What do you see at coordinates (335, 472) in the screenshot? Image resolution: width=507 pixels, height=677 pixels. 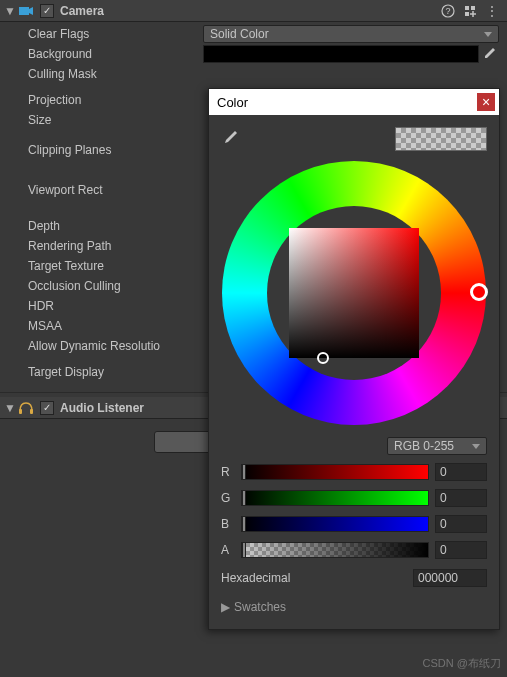 I see `r-slider` at bounding box center [335, 472].